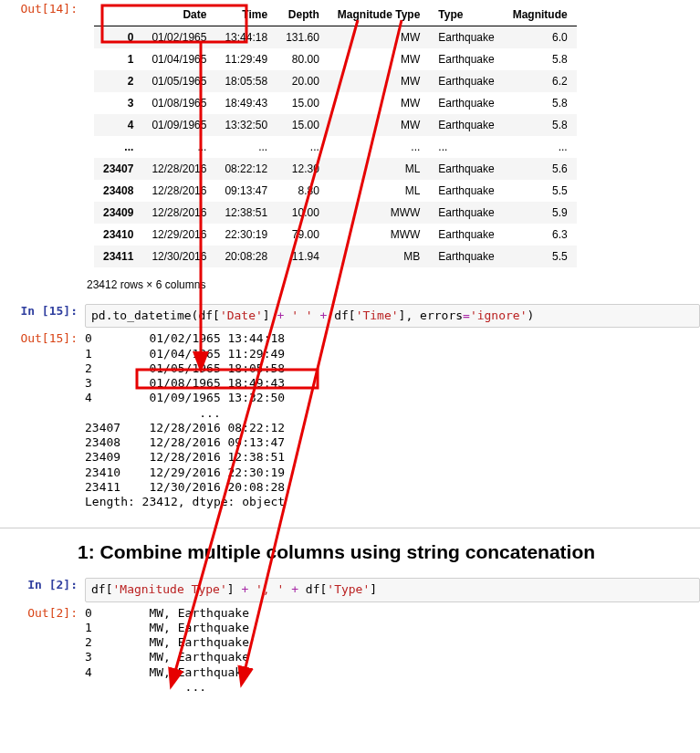  What do you see at coordinates (336, 213) in the screenshot?
I see `table-row: 2340912/28/201612:38:5110.00MWWEarthquak…` at bounding box center [336, 213].